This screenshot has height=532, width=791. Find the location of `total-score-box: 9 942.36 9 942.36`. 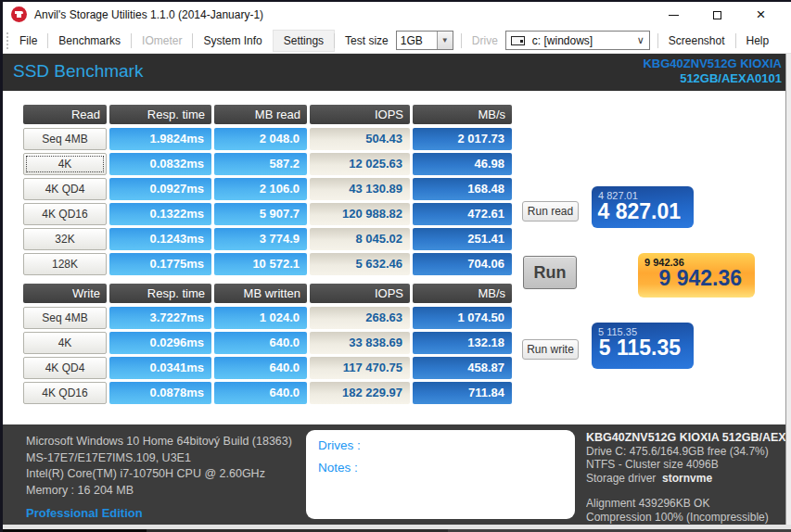

total-score-box: 9 942.36 9 942.36 is located at coordinates (696, 275).